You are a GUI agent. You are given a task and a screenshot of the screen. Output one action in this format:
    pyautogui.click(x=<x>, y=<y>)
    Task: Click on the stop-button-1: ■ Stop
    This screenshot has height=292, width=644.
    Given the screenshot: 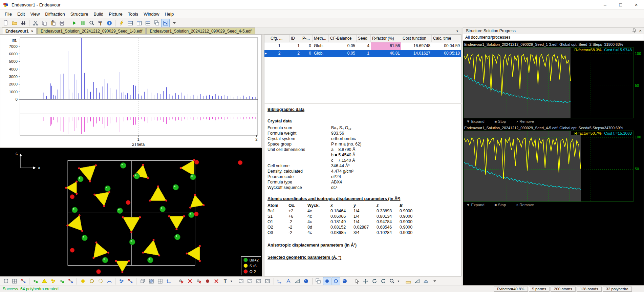 What is the action you would take?
    pyautogui.click(x=500, y=121)
    